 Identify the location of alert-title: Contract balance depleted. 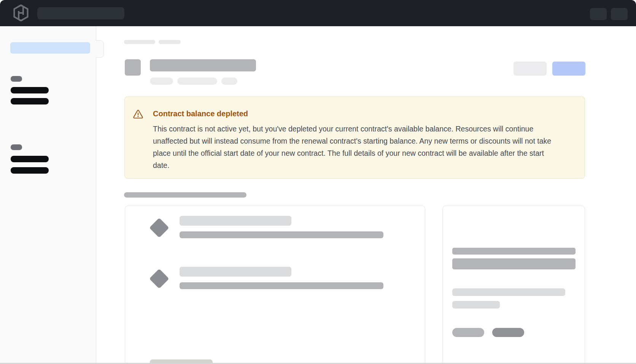
(200, 114).